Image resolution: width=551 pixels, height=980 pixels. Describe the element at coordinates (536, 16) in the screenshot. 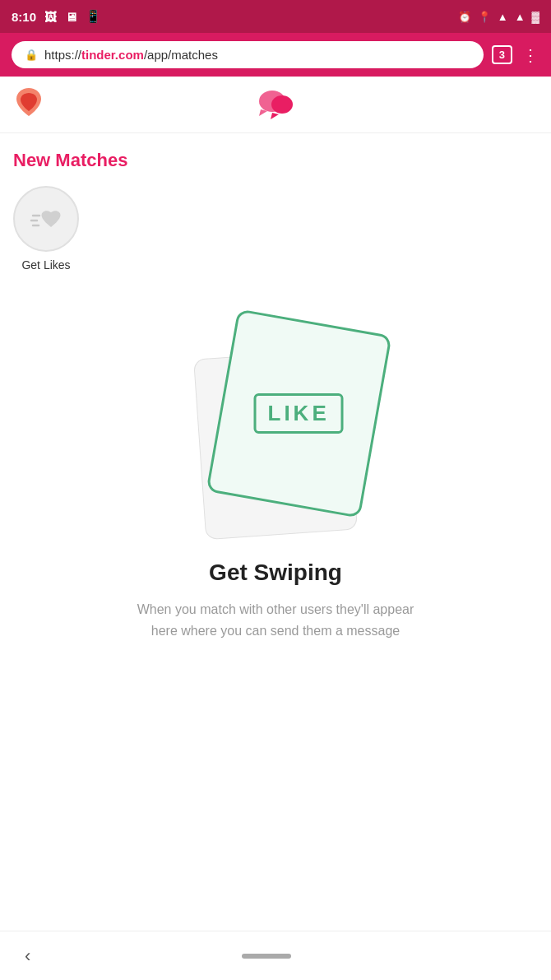

I see `battery-icon: ▓` at that location.